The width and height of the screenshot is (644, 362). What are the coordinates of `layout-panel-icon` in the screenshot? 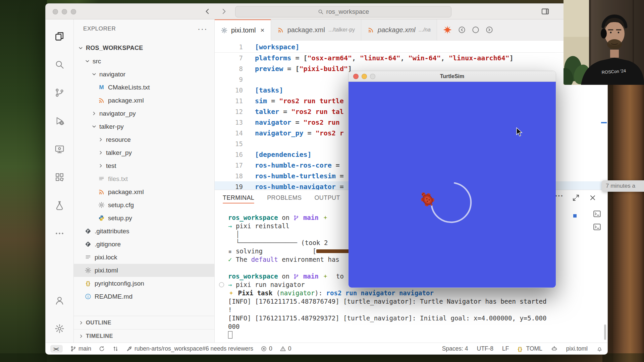 It's located at (545, 11).